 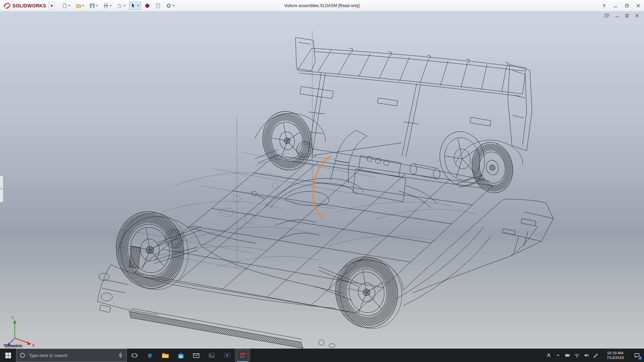 What do you see at coordinates (133, 6) in the screenshot?
I see `select-cursor-icon` at bounding box center [133, 6].